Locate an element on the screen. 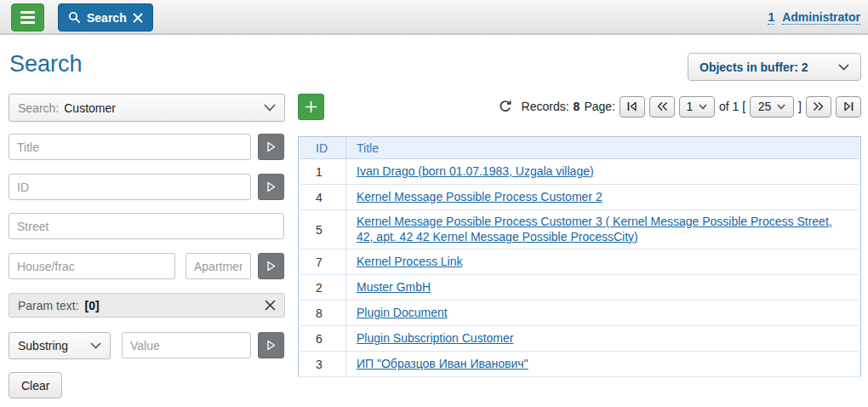 This screenshot has height=407, width=868. param-text-count: [0] is located at coordinates (92, 306).